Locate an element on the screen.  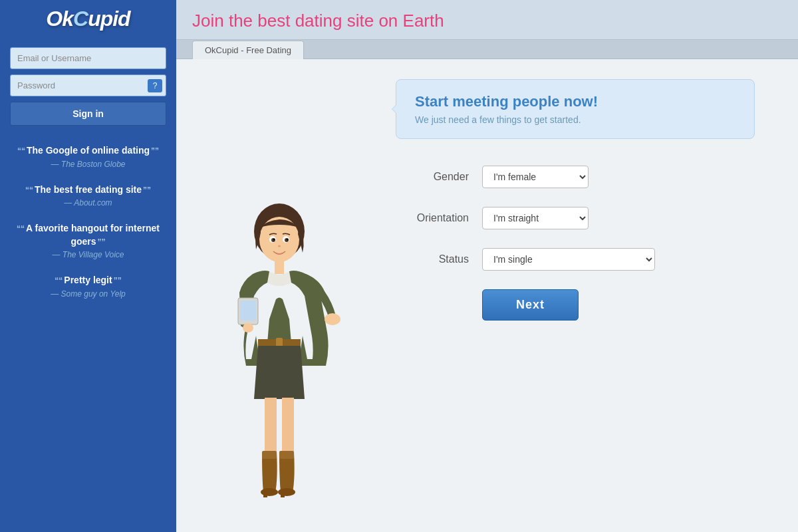
speech-bubble: Start meeting people now! We just need a… is located at coordinates (575, 109).